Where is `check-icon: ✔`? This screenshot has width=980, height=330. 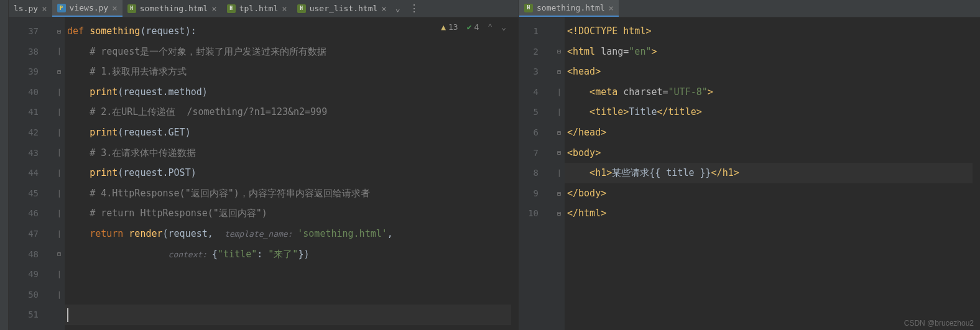
check-icon: ✔ is located at coordinates (469, 27).